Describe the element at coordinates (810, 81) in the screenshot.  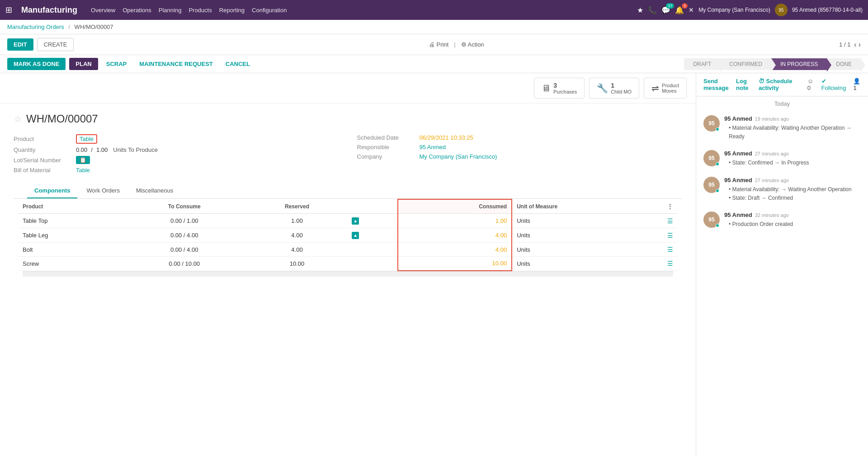
I see `smile-icon: ☺` at that location.